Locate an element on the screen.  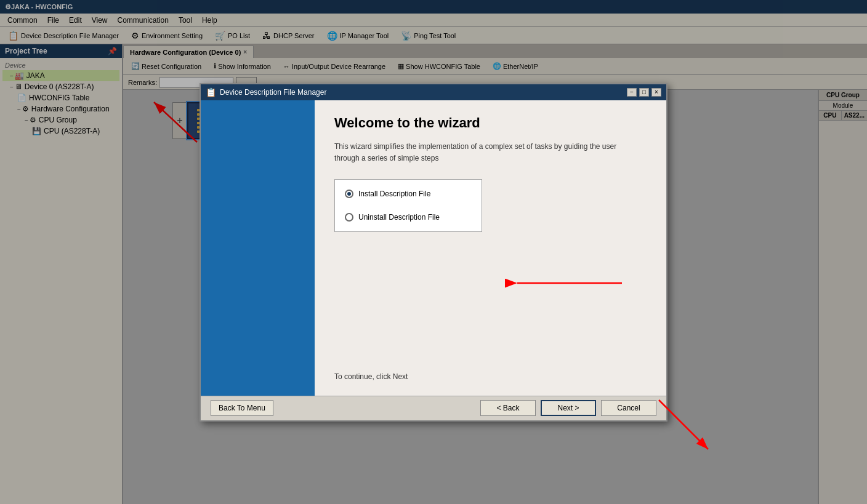
modal-footer-right: < Back Next > Cancel is located at coordinates (568, 408).